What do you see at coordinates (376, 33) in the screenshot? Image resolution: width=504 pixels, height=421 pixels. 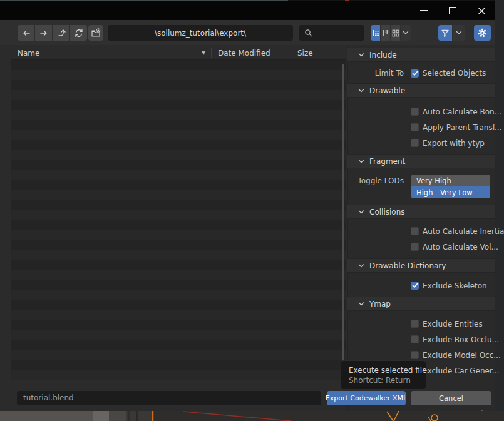 I see `vertical-list-icon` at bounding box center [376, 33].